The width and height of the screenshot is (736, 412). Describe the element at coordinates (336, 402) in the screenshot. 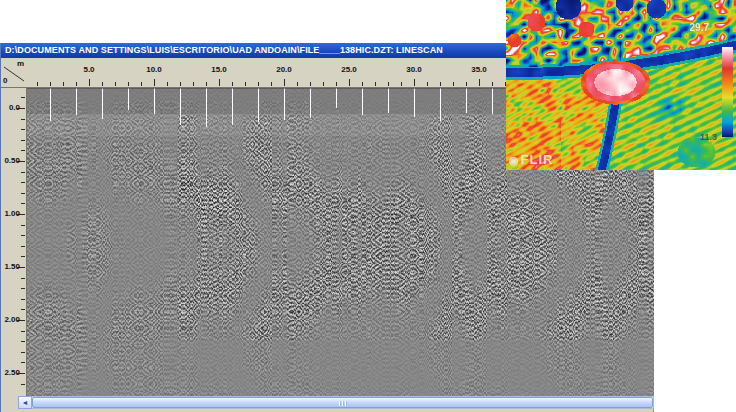

I see `horizontal-scrollbar: ◄` at that location.